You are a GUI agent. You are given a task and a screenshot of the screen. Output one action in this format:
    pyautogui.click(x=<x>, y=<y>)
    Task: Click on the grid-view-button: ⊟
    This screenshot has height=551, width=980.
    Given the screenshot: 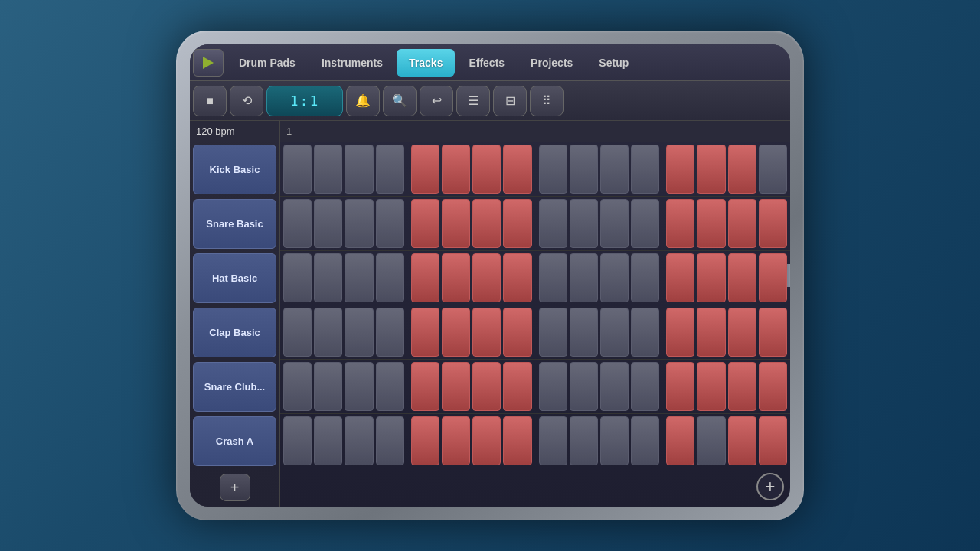 What is the action you would take?
    pyautogui.click(x=510, y=101)
    